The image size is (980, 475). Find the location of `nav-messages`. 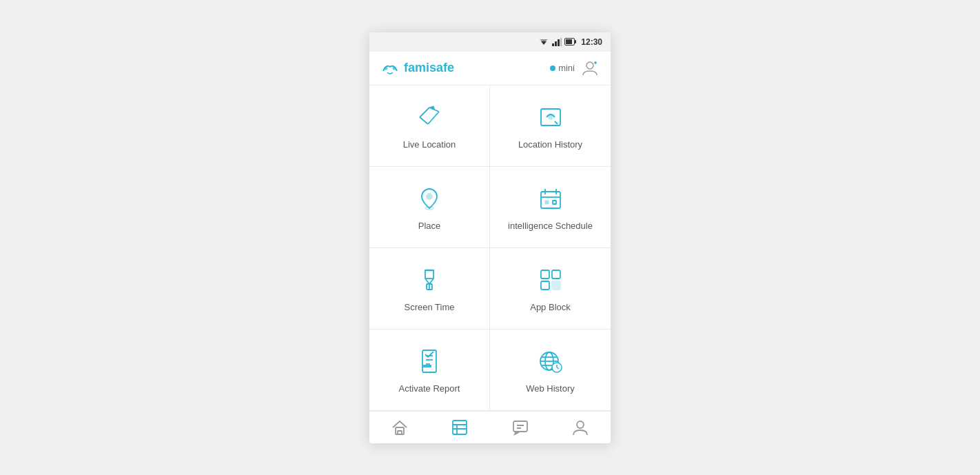

nav-messages is located at coordinates (520, 427).